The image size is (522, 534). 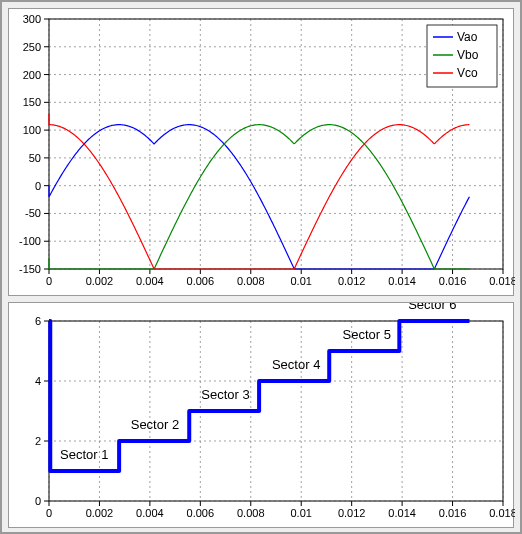 What do you see at coordinates (32, 102) in the screenshot?
I see `svg-text: 150` at bounding box center [32, 102].